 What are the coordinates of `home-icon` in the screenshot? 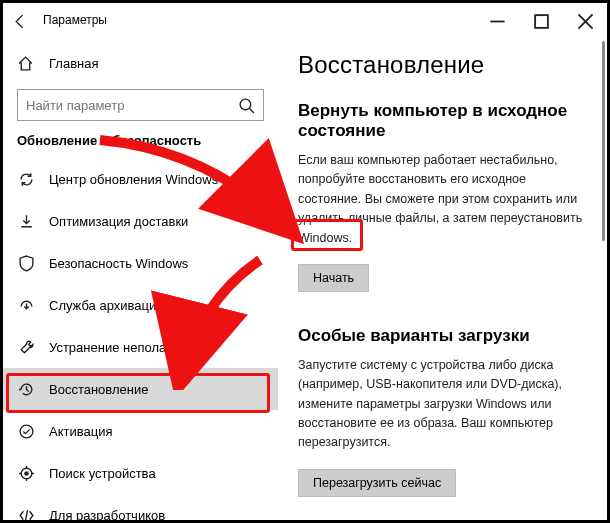 It's located at (26, 62).